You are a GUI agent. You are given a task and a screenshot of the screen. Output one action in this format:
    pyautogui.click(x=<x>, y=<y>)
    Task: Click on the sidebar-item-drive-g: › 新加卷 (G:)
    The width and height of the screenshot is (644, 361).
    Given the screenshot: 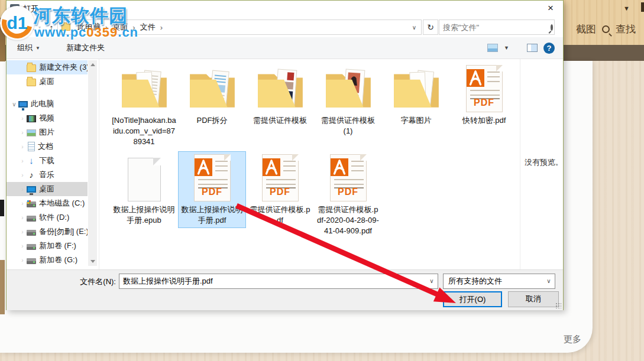 What is the action you would take?
    pyautogui.click(x=47, y=260)
    